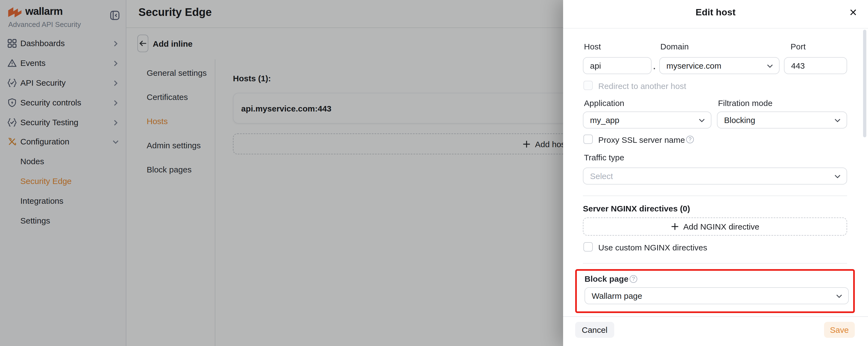  I want to click on drawer-scrollbar, so click(865, 84).